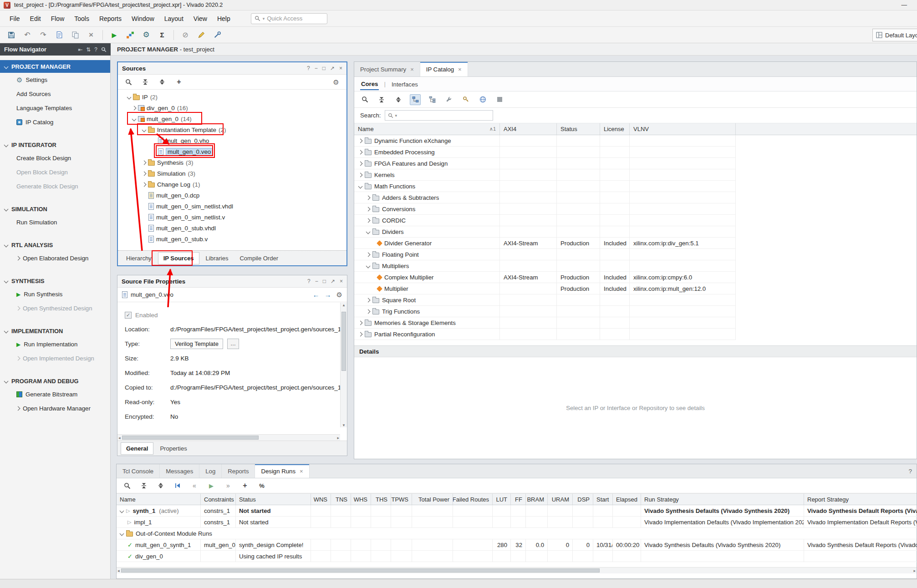  What do you see at coordinates (146, 35) in the screenshot?
I see `settings-button: ⚙` at bounding box center [146, 35].